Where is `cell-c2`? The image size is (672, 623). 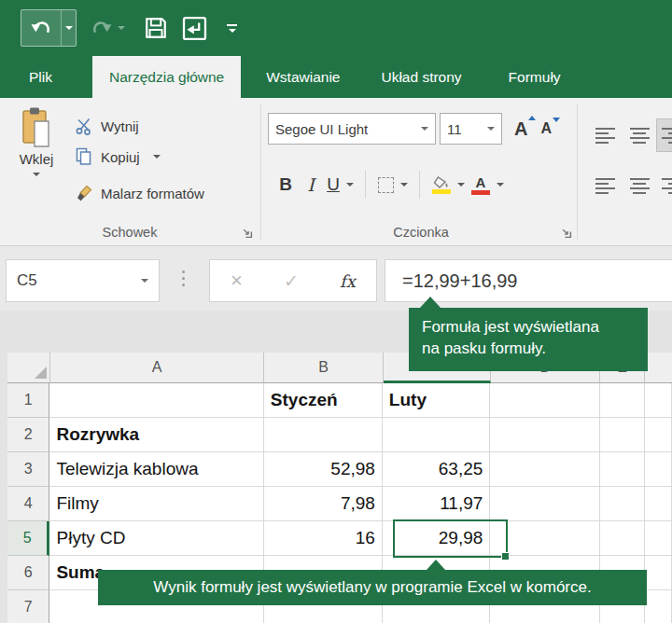
cell-c2 is located at coordinates (437, 435).